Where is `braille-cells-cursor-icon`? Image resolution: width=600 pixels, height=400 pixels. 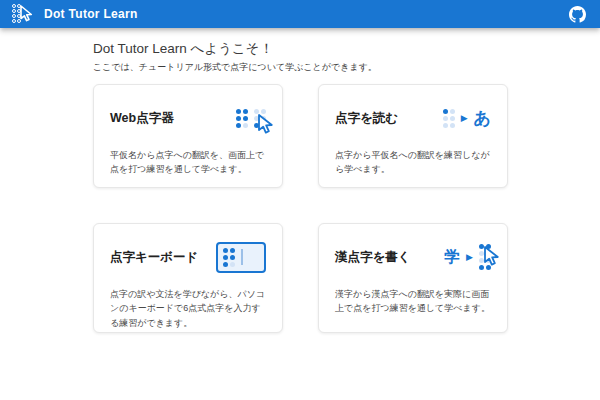
braille-cells-cursor-icon is located at coordinates (251, 118).